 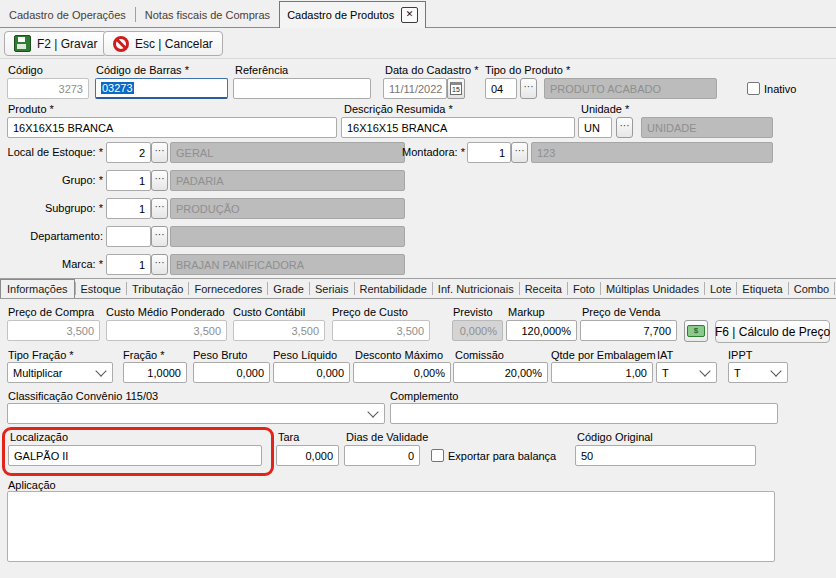 What do you see at coordinates (458, 128) in the screenshot?
I see `descricao-resumida-field: 16X16X15 BRANCA` at bounding box center [458, 128].